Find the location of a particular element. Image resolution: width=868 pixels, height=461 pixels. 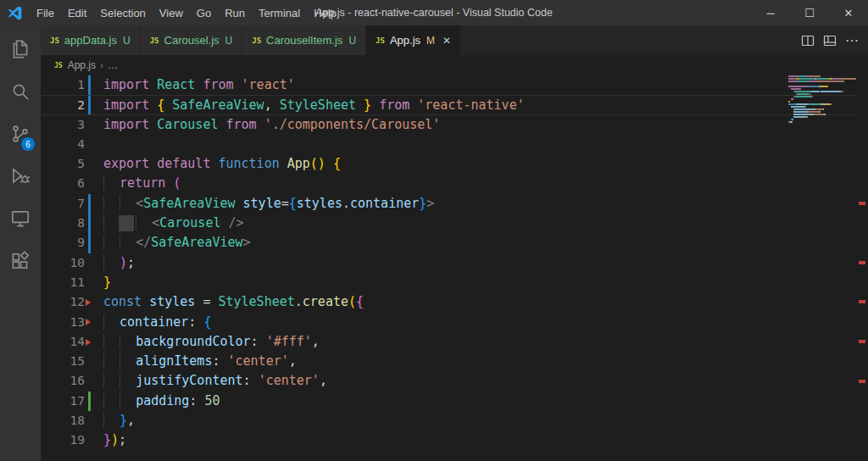

gutter: 14 is located at coordinates (72, 342).